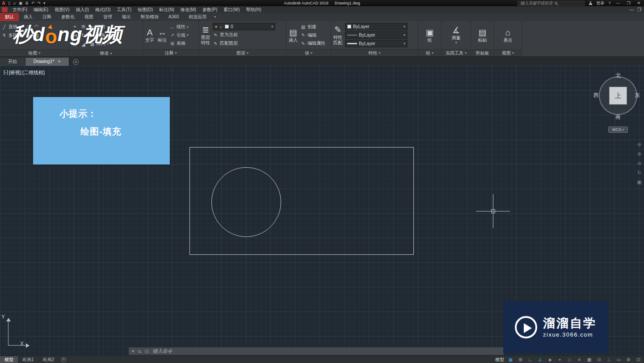 The image size is (644, 363). What do you see at coordinates (631, 10) in the screenshot?
I see `doc-minimize-icon: —` at bounding box center [631, 10].